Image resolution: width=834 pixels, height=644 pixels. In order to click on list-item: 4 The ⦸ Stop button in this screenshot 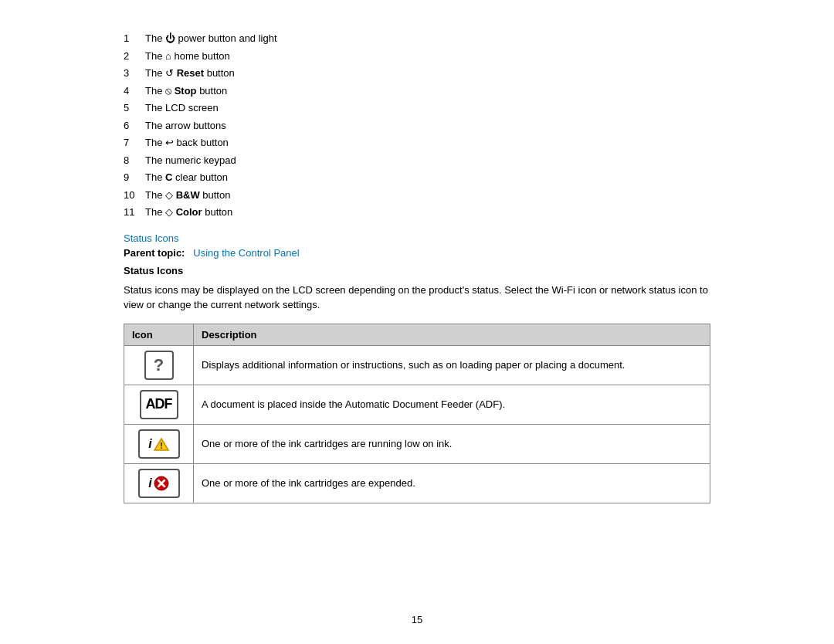, I will do `click(417, 91)`.